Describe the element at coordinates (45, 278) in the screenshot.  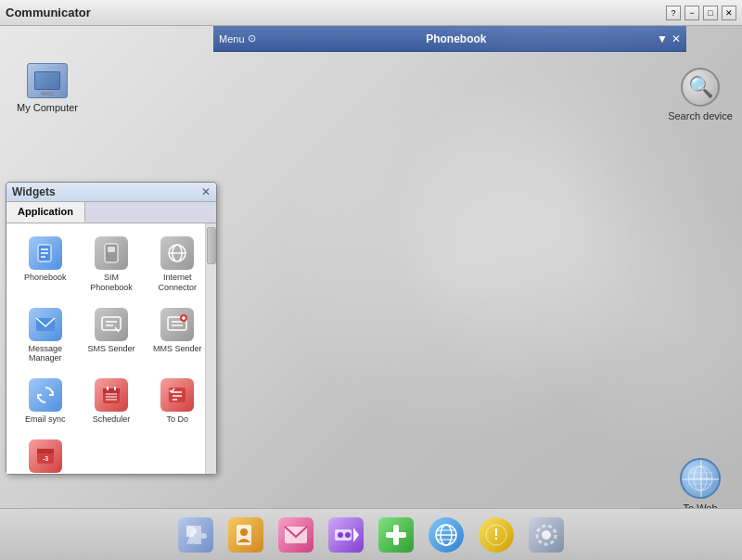
I see `phonebook-widget-label: Phonebook` at that location.